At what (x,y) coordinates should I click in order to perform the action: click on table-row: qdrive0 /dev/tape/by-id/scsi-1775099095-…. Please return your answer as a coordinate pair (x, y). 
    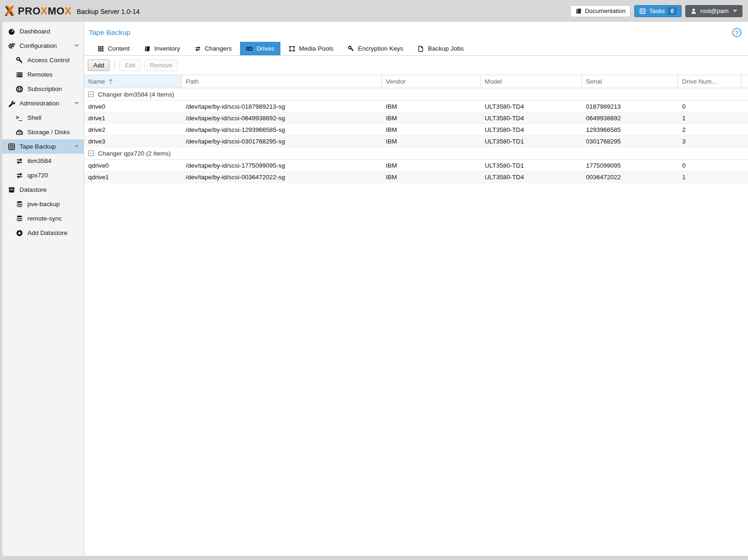
    Looking at the image, I should click on (416, 165).